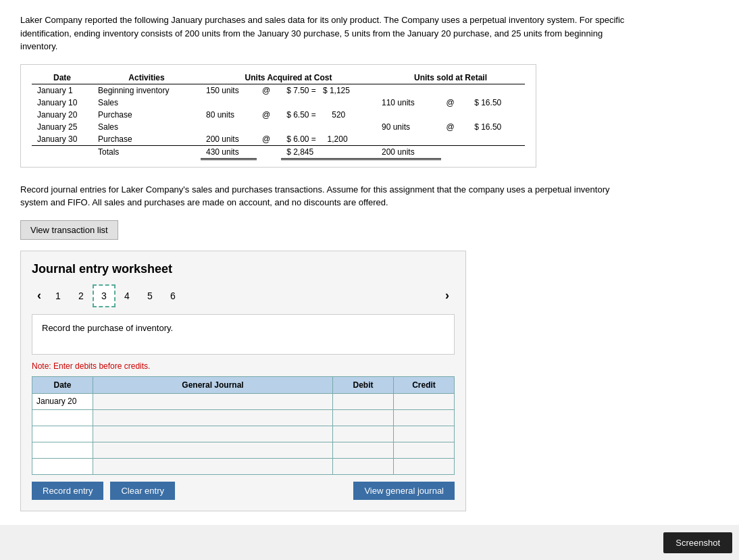  I want to click on next-tab-button: ›, so click(447, 296).